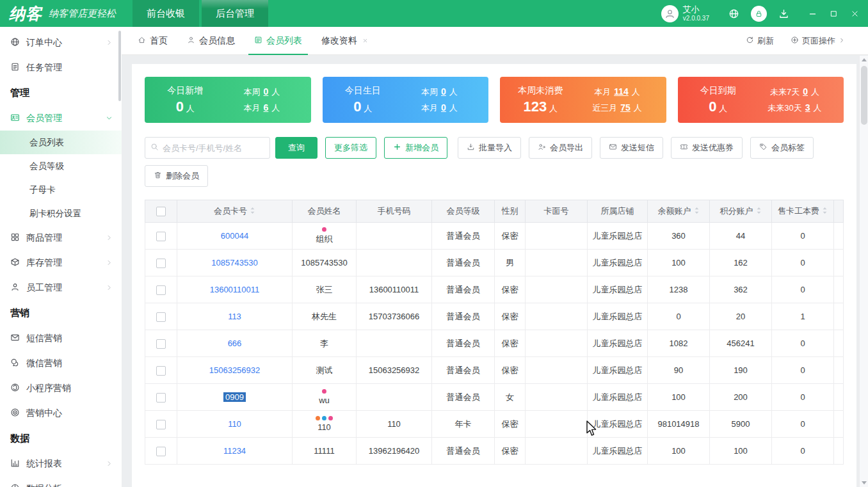 The image size is (868, 487). I want to click on member-card-no-link: 0909, so click(234, 397).